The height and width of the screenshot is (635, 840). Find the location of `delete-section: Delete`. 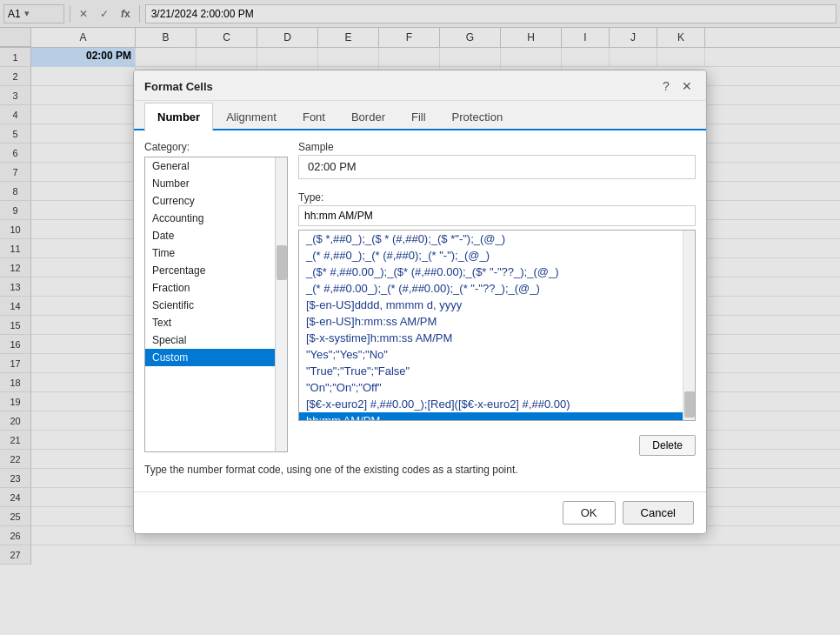

delete-section: Delete is located at coordinates (497, 444).